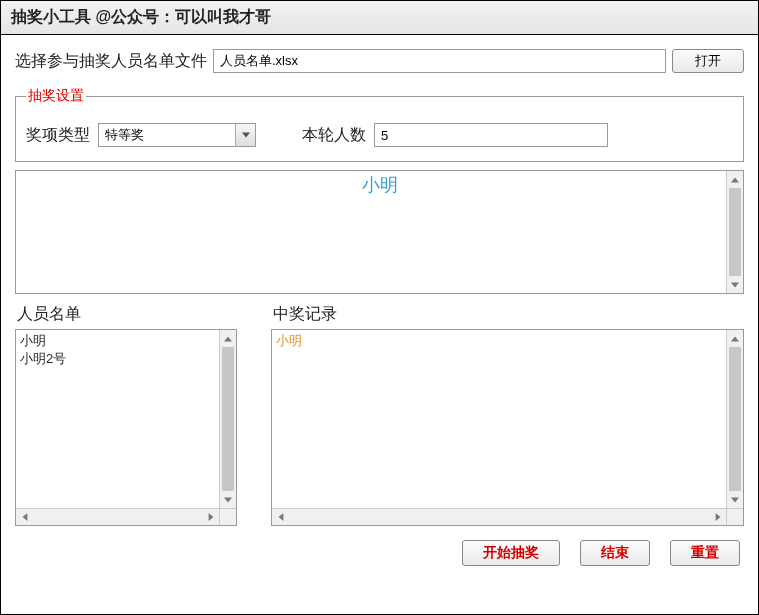  I want to click on prize-type-input, so click(177, 135).